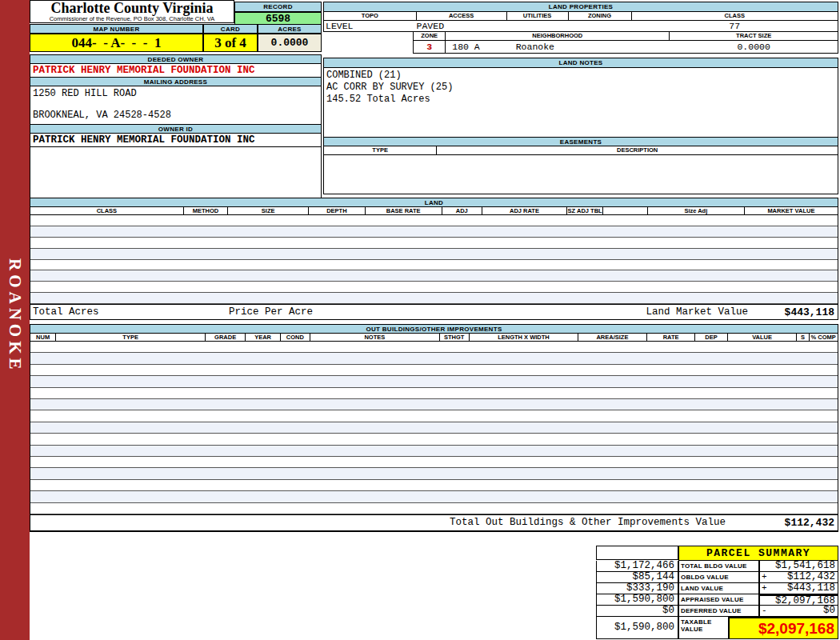 The image size is (840, 640). I want to click on land-col-size-adj: Size Adj, so click(696, 211).